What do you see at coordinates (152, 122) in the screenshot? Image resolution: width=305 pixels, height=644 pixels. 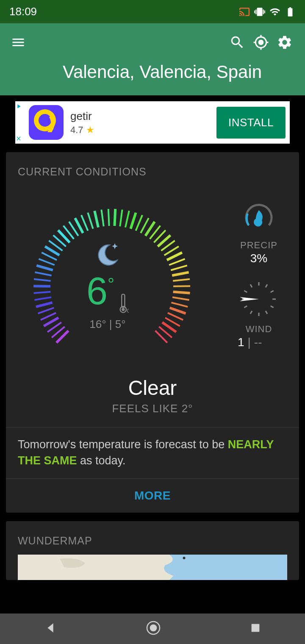 I see `ad-banner: getir 4.7 ★ INSTALL` at bounding box center [152, 122].